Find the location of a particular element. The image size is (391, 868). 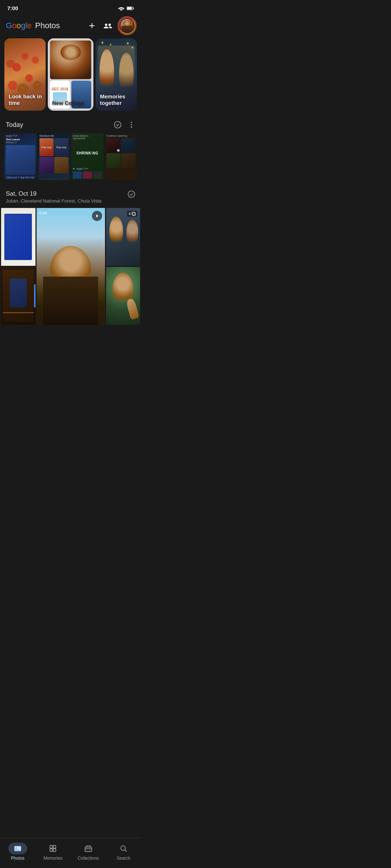

memory-memories-together: Memories together is located at coordinates (116, 75).